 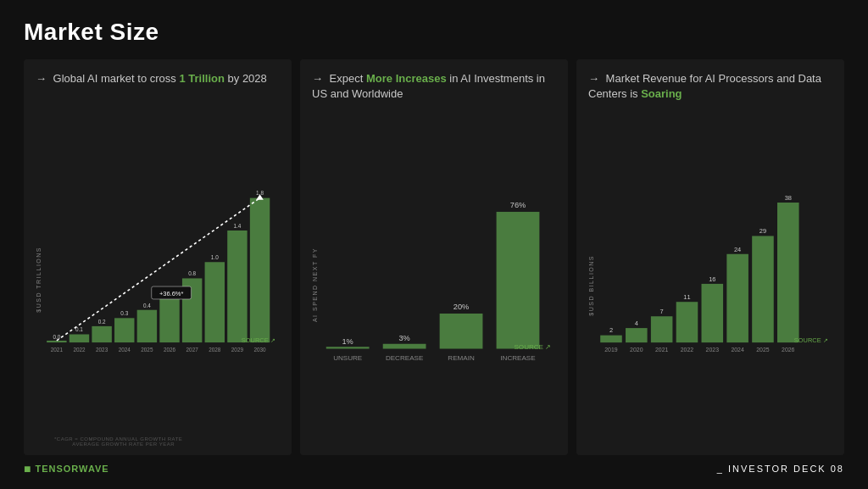 I want to click on svg-text: 2028, so click(x=215, y=349).